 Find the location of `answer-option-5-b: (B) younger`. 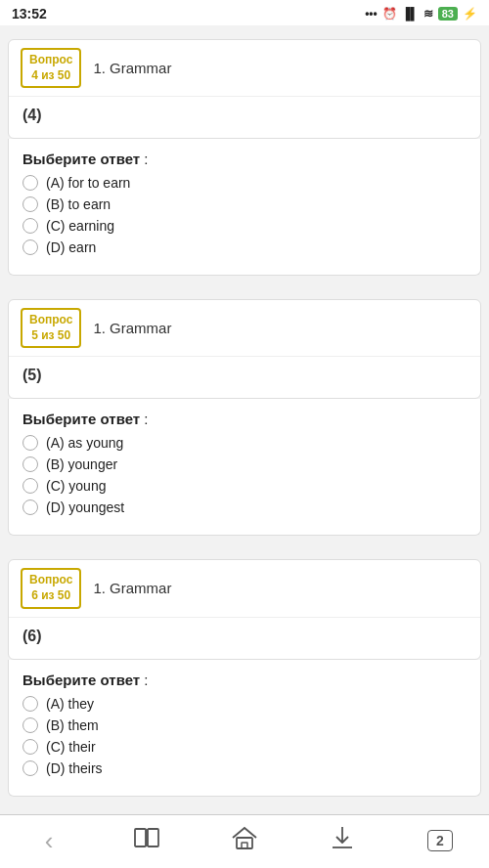

answer-option-5-b: (B) younger is located at coordinates (244, 464).